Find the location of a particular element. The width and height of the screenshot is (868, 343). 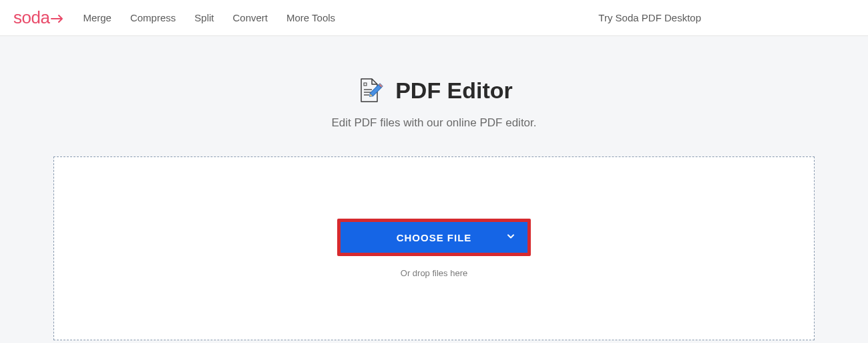

logo: soda is located at coordinates (39, 17).